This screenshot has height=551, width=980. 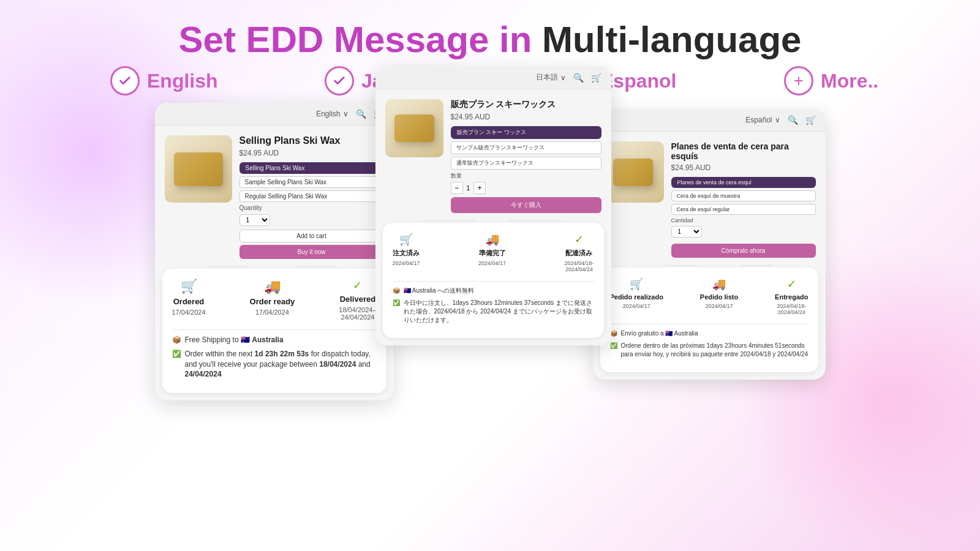 I want to click on japanese-check-circle, so click(x=339, y=81).